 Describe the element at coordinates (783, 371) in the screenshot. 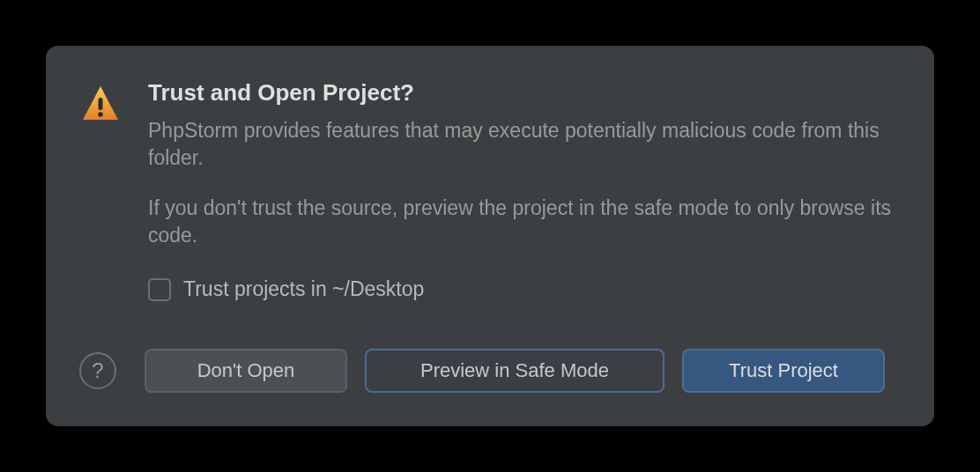

I see `trust-project-button: Trust Project` at that location.